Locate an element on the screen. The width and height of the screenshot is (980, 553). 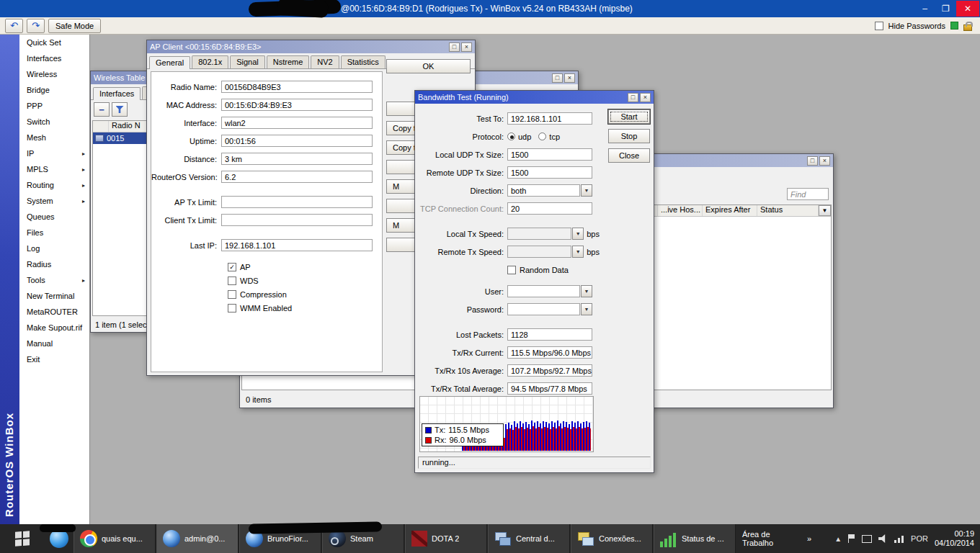
taskbar-item-dota-2: DOTA 2 is located at coordinates (446, 539).